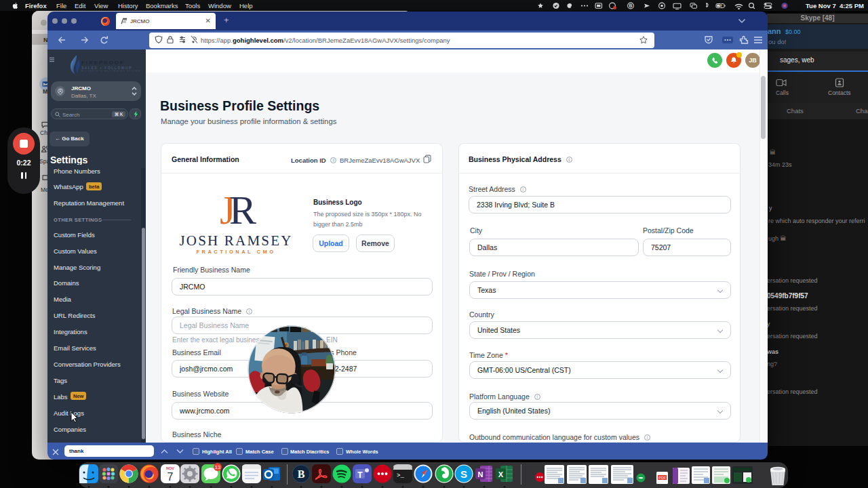  I want to click on svg-text: S, so click(464, 474).